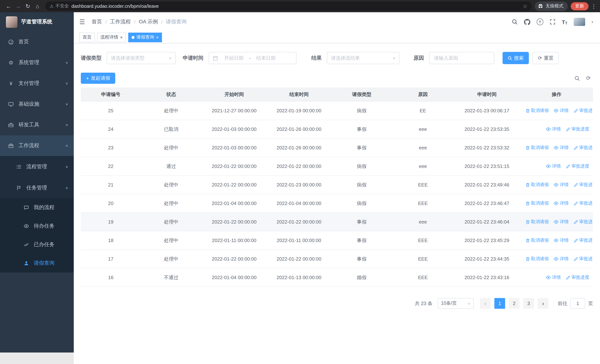 The width and height of the screenshot is (600, 364). What do you see at coordinates (29, 146) in the screenshot?
I see `sidebar-item-label: 工作流程` at bounding box center [29, 146].